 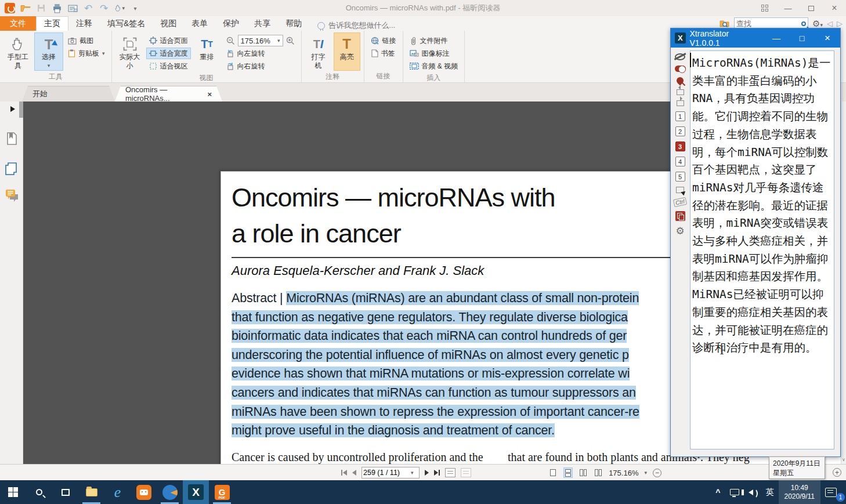 What do you see at coordinates (583, 473) in the screenshot?
I see `facing-view-icon` at bounding box center [583, 473].